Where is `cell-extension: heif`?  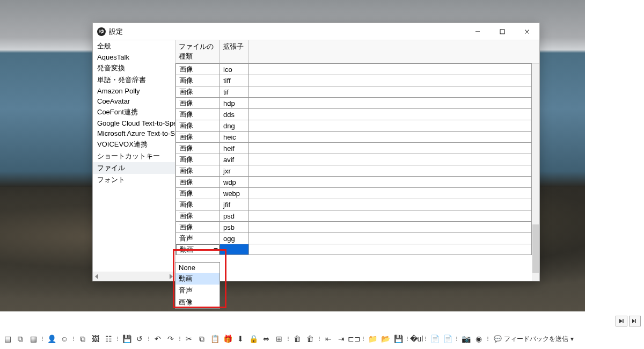 cell-extension: heif is located at coordinates (235, 148).